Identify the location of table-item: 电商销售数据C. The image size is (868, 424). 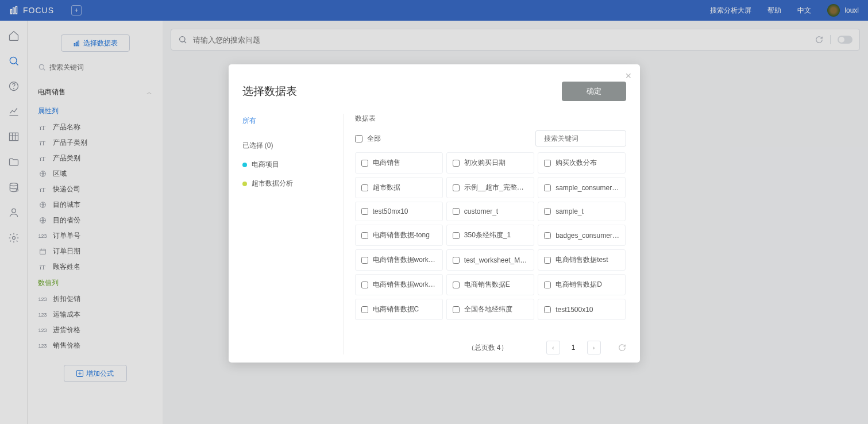
(399, 309).